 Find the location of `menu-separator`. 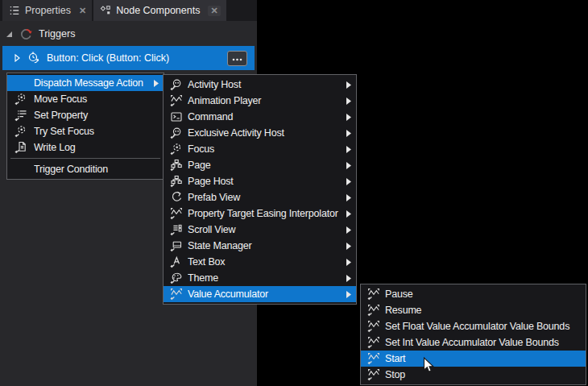

menu-separator is located at coordinates (85, 158).